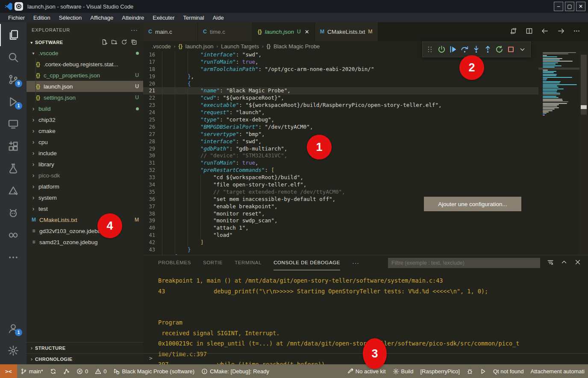  I want to click on tree-folder-system: ›system, so click(85, 198).